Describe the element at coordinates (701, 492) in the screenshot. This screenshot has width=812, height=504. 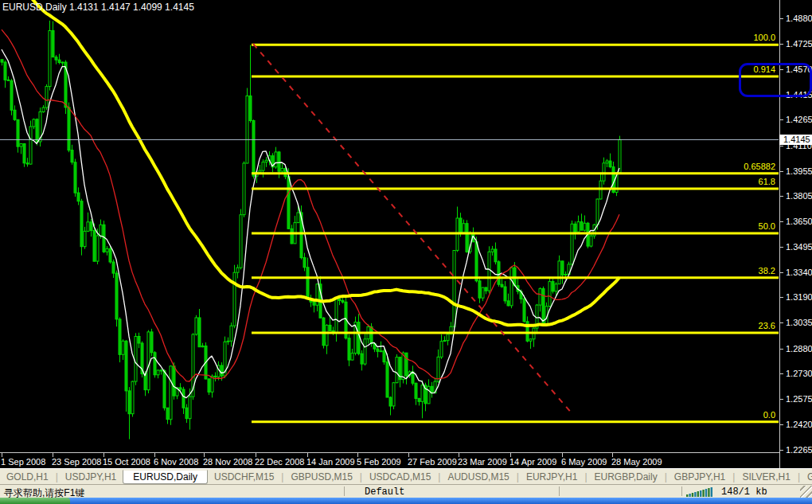
I see `connection-signal-bars-icon` at that location.